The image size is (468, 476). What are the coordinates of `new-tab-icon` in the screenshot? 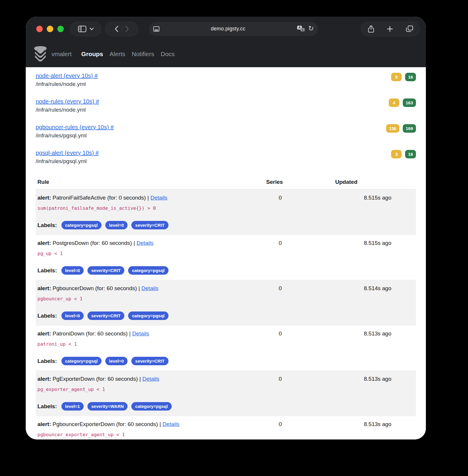 It's located at (390, 29).